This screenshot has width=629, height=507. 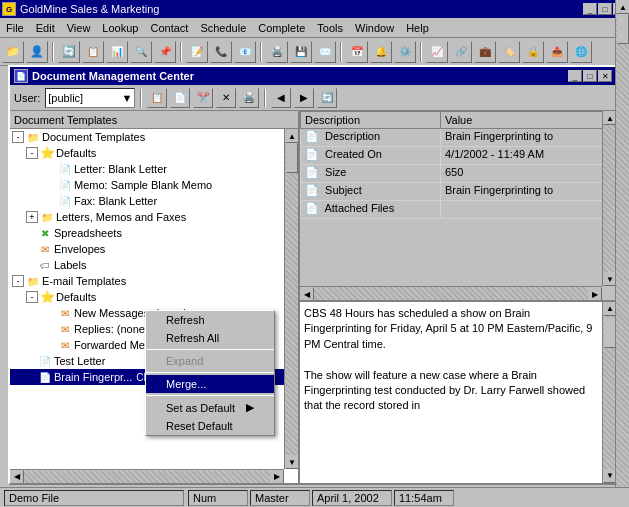 What do you see at coordinates (197, 52) in the screenshot?
I see `tb-note: 📝` at bounding box center [197, 52].